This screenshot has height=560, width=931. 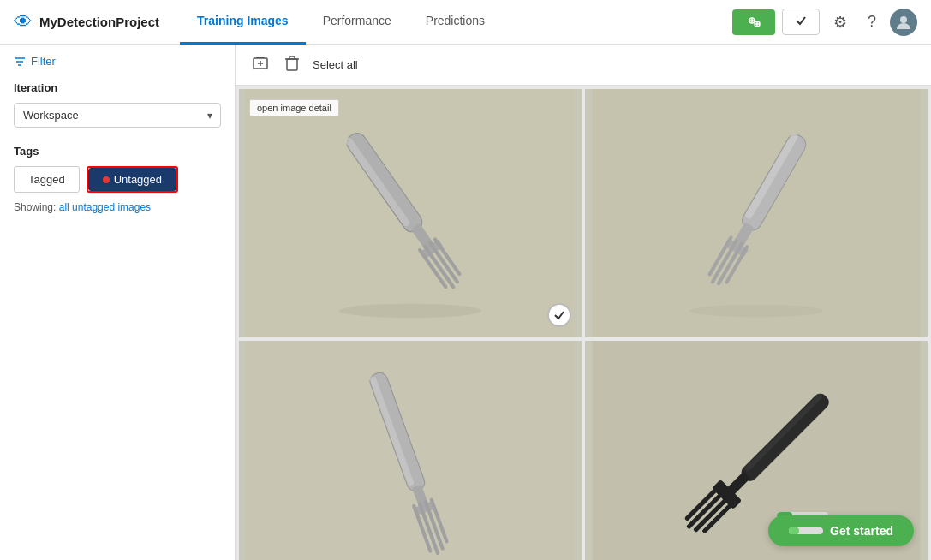 I want to click on untagged-button: Untagged, so click(x=132, y=180).